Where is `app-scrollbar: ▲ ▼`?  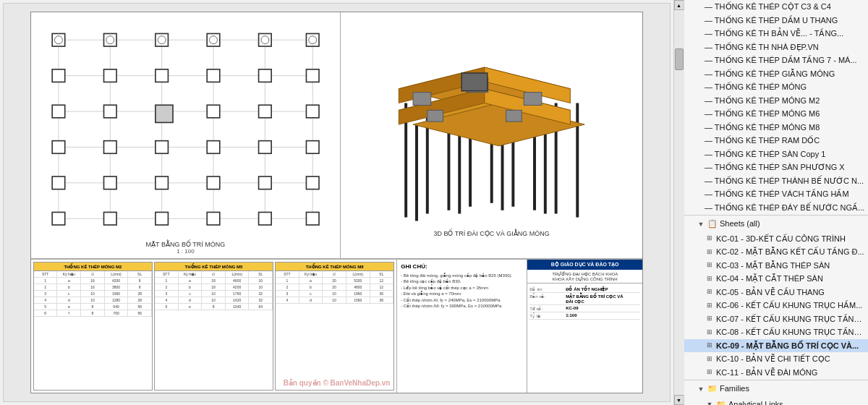
app-scrollbar: ▲ ▼ is located at coordinates (678, 202).